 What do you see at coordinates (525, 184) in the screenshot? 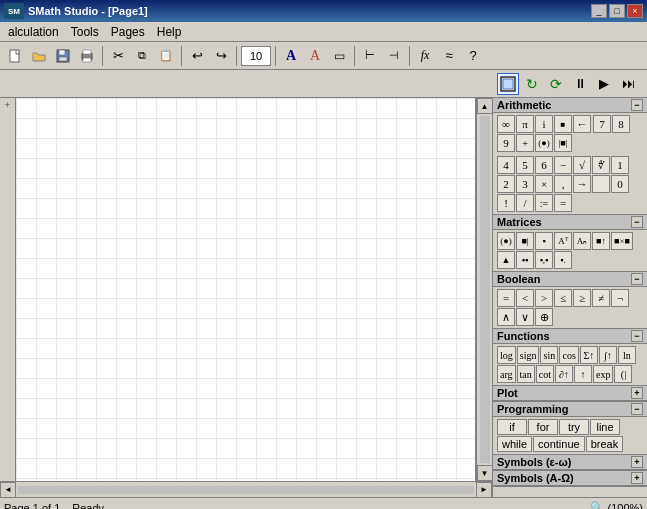
I see `arith-3: 3` at bounding box center [525, 184].